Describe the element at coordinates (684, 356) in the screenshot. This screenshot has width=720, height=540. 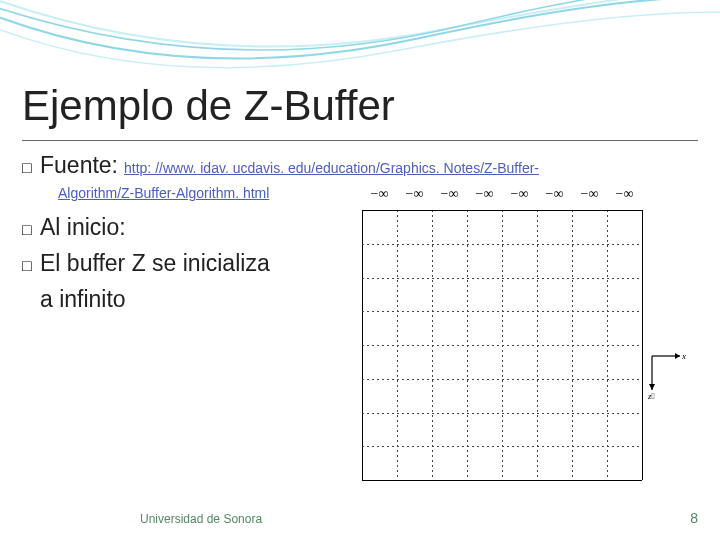
I see `axis-x-label: x⃗` at that location.